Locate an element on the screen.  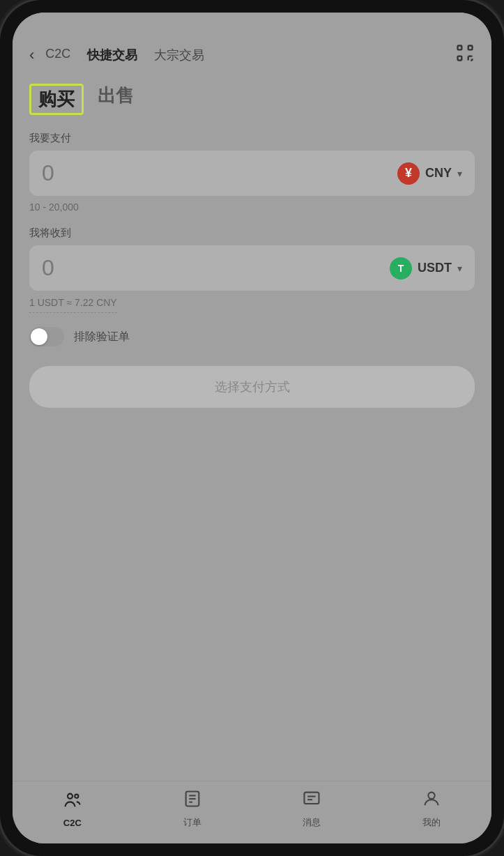
cny-chevron-icon: ▾ is located at coordinates (460, 174).